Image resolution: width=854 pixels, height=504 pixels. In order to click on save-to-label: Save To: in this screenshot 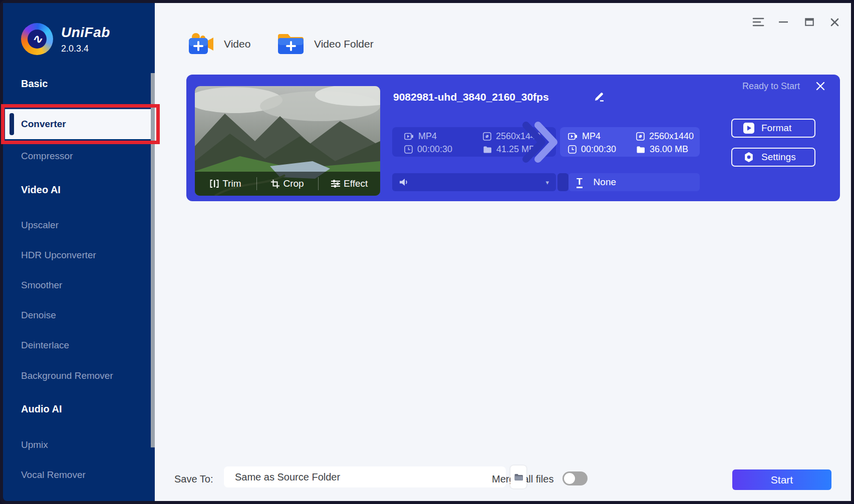, I will do `click(193, 479)`.